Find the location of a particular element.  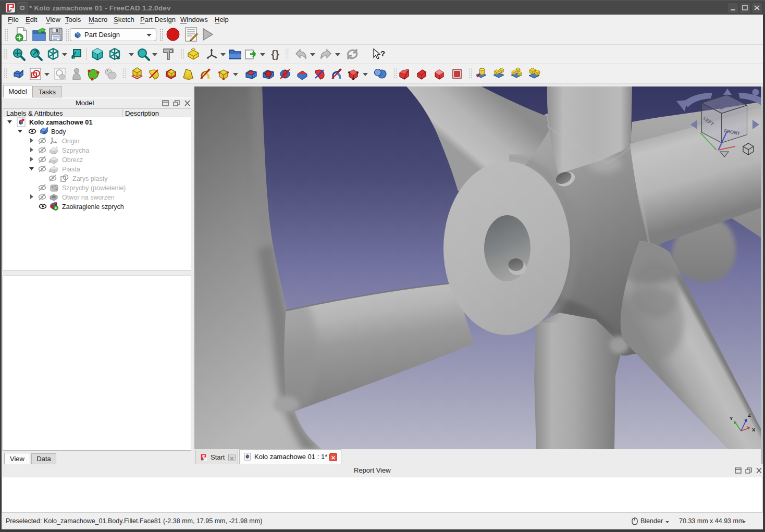

svg-text: X is located at coordinates (754, 429).